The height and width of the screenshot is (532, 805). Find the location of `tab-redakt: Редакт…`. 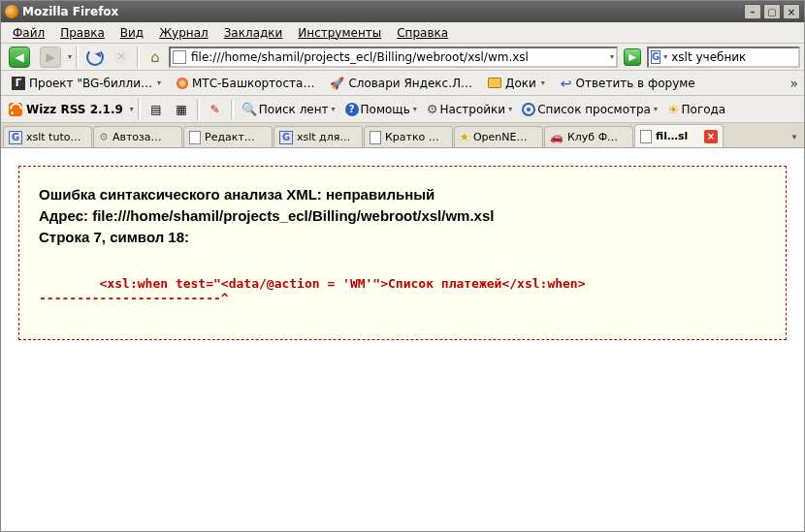

tab-redakt: Редакт… is located at coordinates (228, 137).